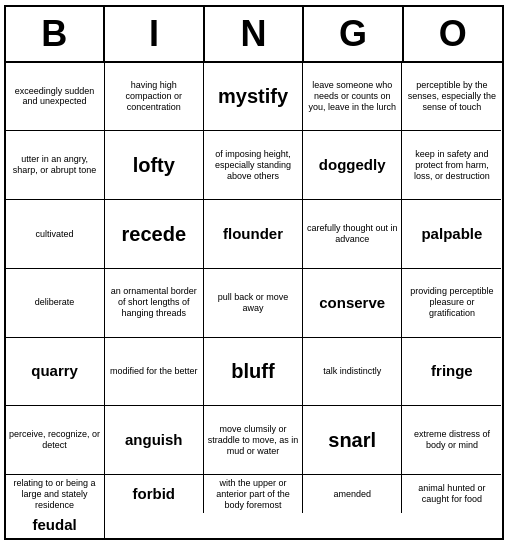  What do you see at coordinates (154, 372) in the screenshot?
I see `bingo-cell-21: modified for the better` at bounding box center [154, 372].